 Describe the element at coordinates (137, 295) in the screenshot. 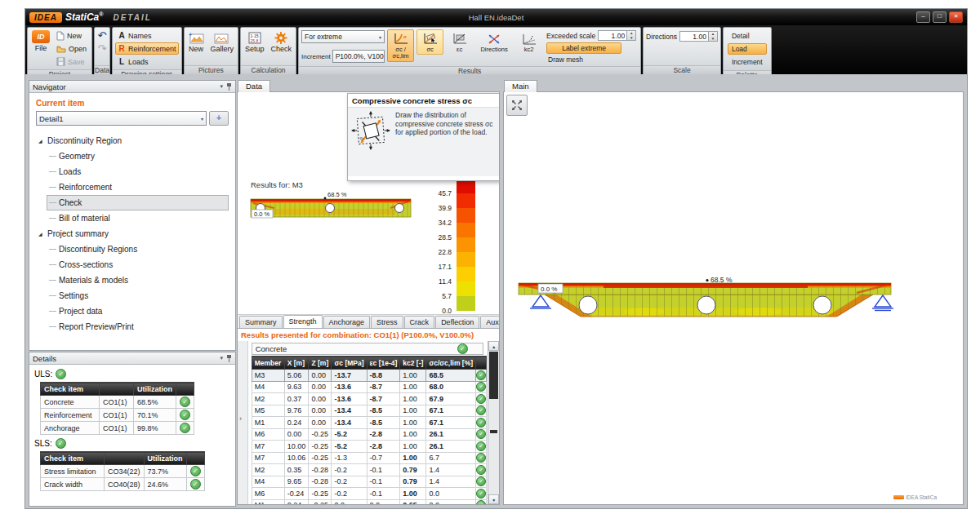

I see `tree-item: Settings` at that location.